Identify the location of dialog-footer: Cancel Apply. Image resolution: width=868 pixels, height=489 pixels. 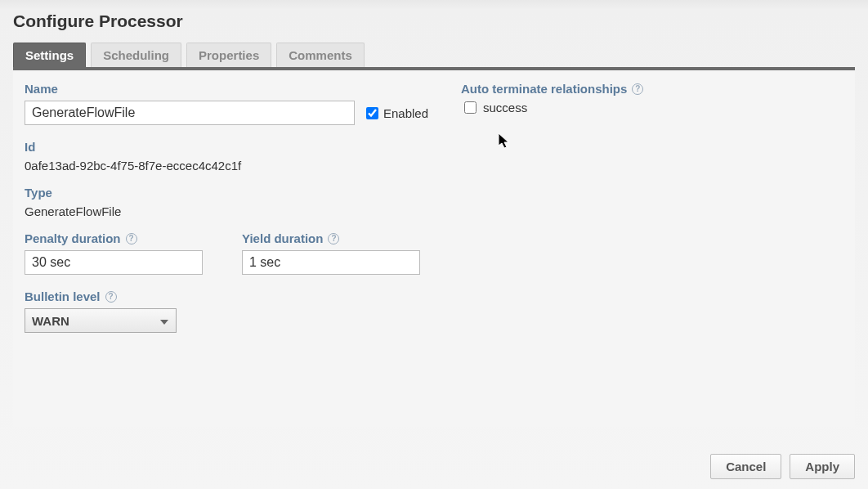
(783, 466).